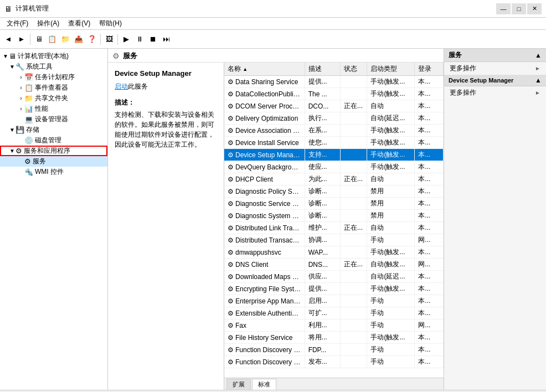 This screenshot has height=392, width=546. What do you see at coordinates (334, 131) in the screenshot?
I see `table-row: ⚙Device Association Service在系...手动(触发...…` at bounding box center [334, 131].